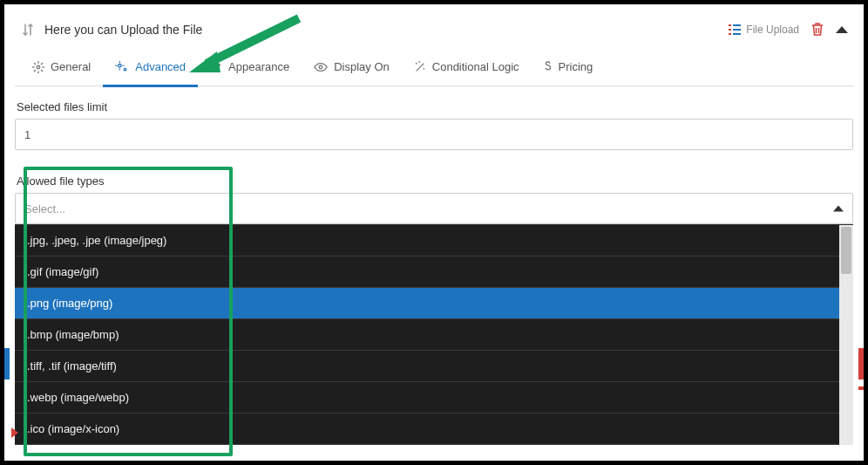 Image resolution: width=868 pixels, height=465 pixels. Describe the element at coordinates (362, 66) in the screenshot. I see `tab-label: Display On` at that location.